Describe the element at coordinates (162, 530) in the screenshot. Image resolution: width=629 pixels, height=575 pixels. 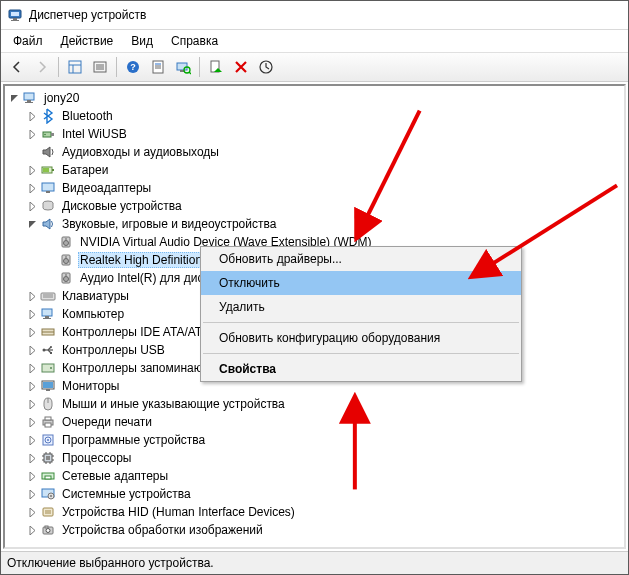
I see `tree-label: Устройства обработки изображений` at that location.